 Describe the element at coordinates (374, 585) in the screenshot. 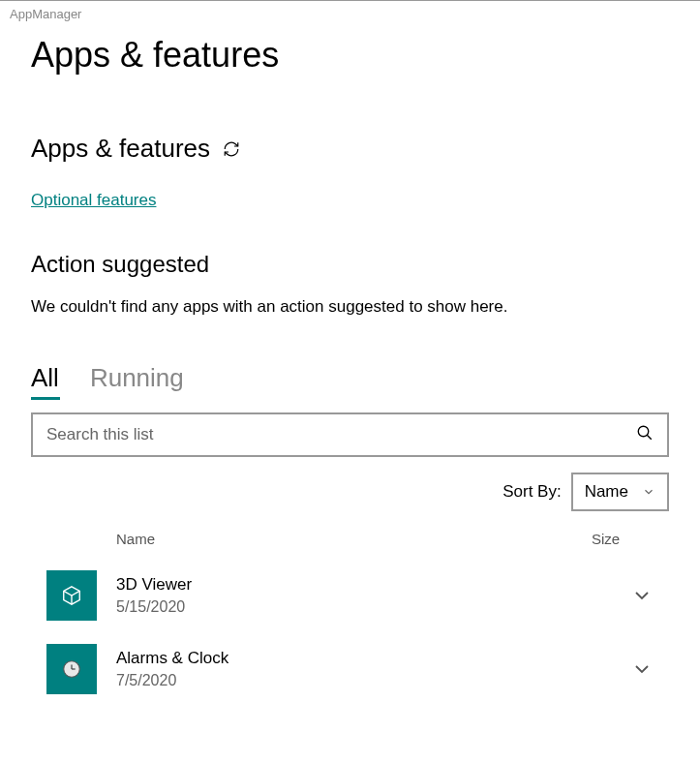

I see `app-name: 3D Viewer` at that location.